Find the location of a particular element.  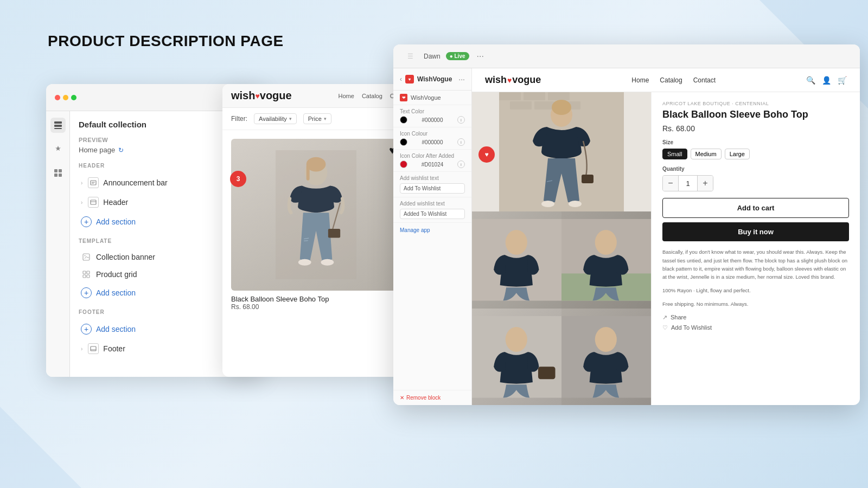

wishlist-label: Add To Wishlist is located at coordinates (691, 328).